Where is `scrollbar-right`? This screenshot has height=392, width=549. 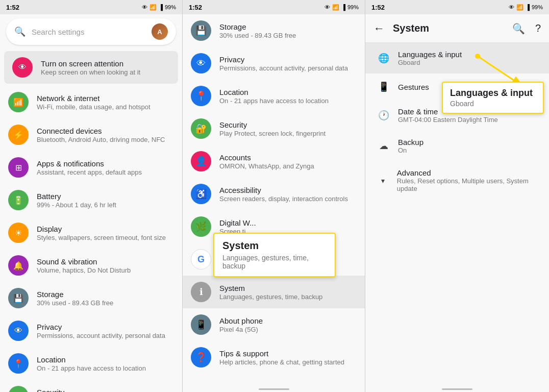
scrollbar-right is located at coordinates (457, 389).